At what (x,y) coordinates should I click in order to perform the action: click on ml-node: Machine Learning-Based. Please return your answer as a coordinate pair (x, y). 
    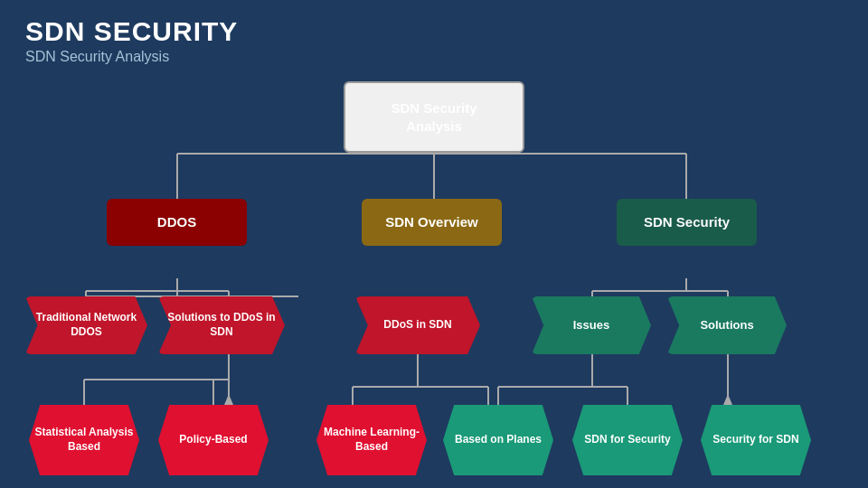
    Looking at the image, I should click on (372, 440).